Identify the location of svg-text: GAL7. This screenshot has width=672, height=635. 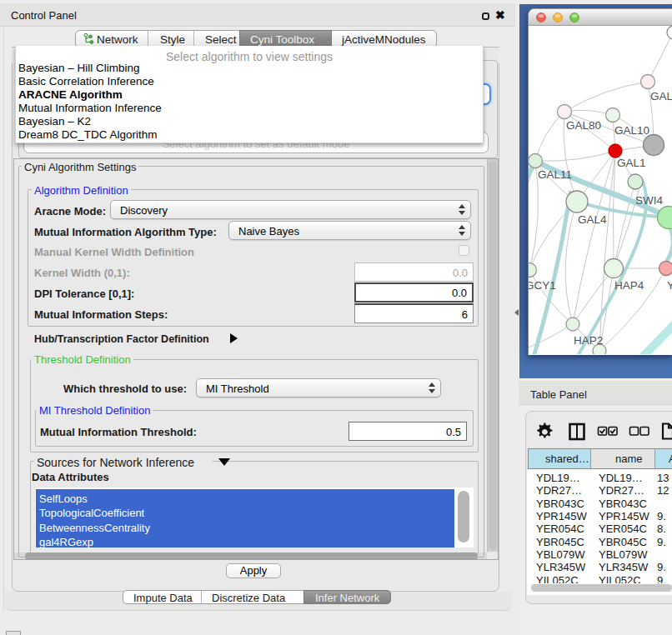
(661, 97).